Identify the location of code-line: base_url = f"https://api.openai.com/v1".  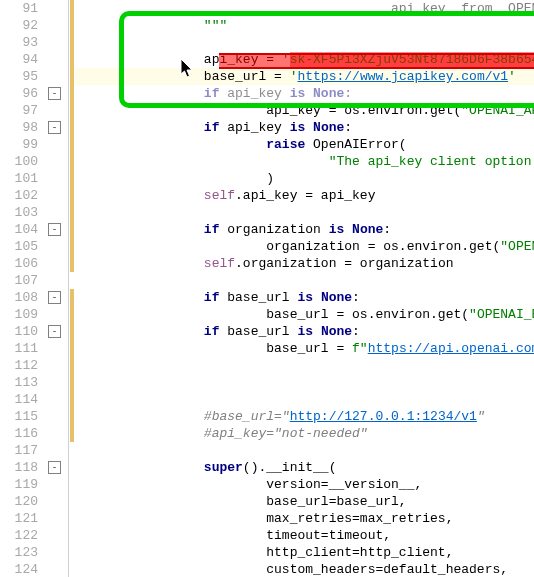
(304, 348).